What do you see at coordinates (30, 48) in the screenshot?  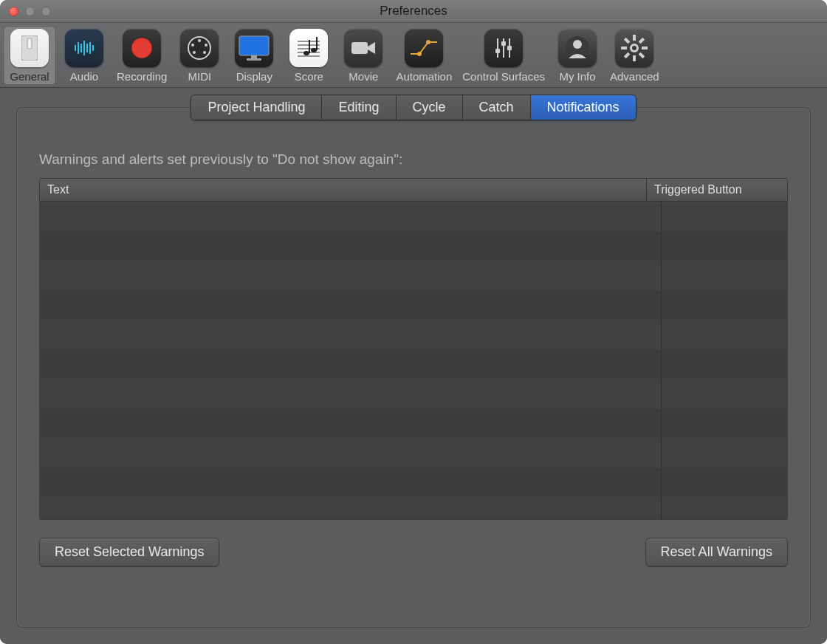 I see `general-icon` at bounding box center [30, 48].